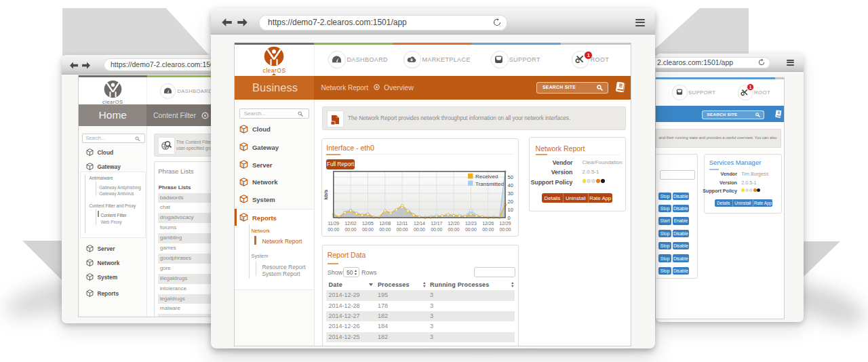 This screenshot has height=362, width=868. I want to click on svg-text: 12/08, so click(385, 224).